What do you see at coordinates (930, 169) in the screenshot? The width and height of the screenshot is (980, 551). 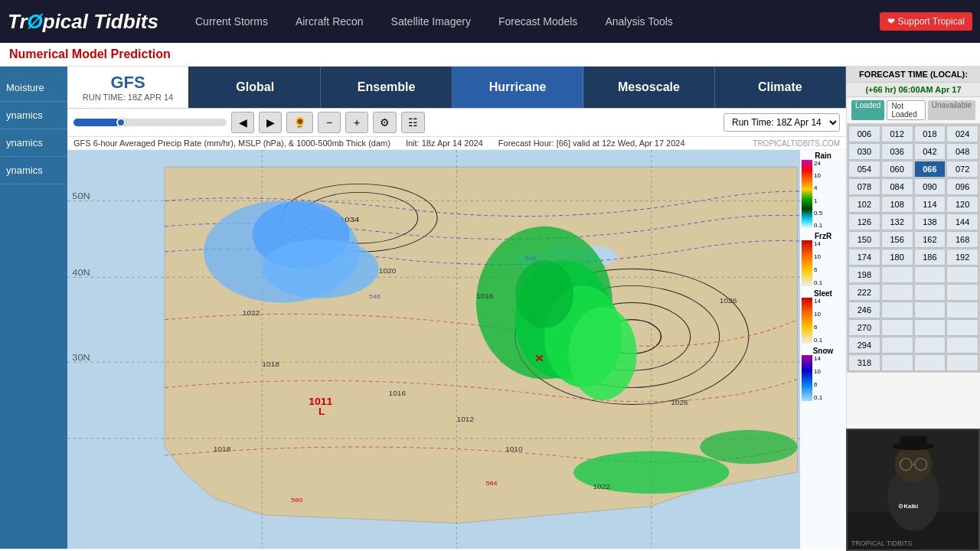 I see `time-cell-066: 066` at bounding box center [930, 169].